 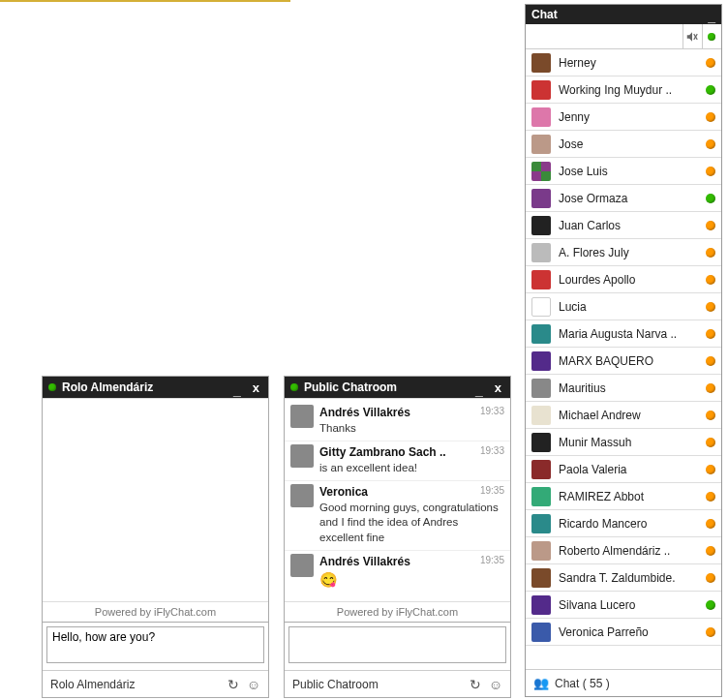 I want to click on buddy-list-item: Silvana Lucero, so click(x=623, y=605).